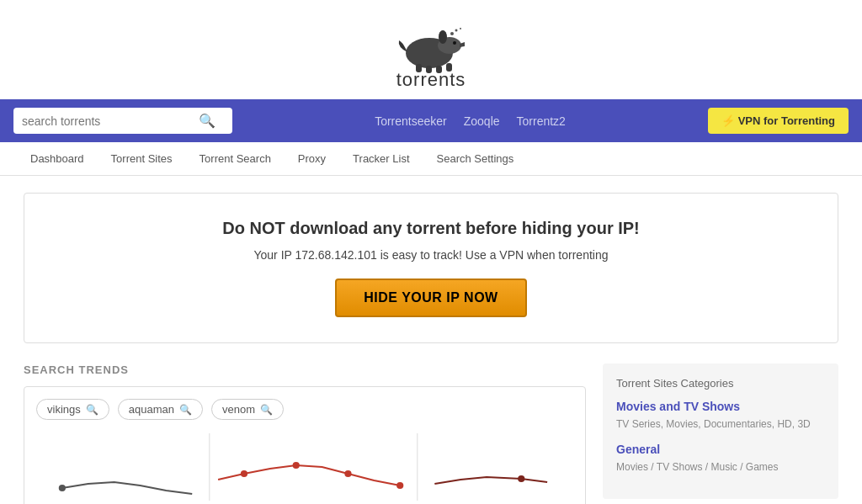  What do you see at coordinates (93, 410) in the screenshot?
I see `tag-search-icon-vikings: 🔍` at bounding box center [93, 410].